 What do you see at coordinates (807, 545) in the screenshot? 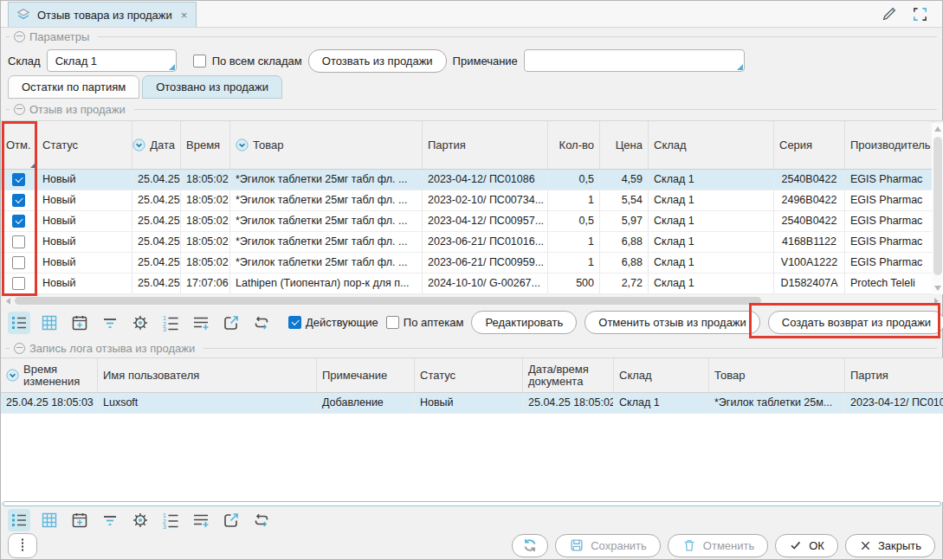
I see `ok-button: ОК` at bounding box center [807, 545].